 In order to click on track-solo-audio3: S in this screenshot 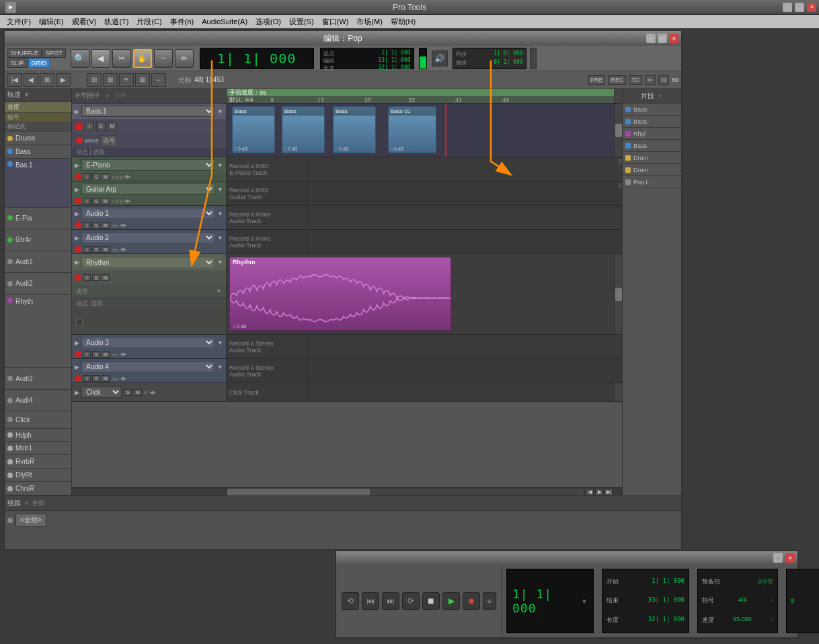, I will do `click(96, 354)`.